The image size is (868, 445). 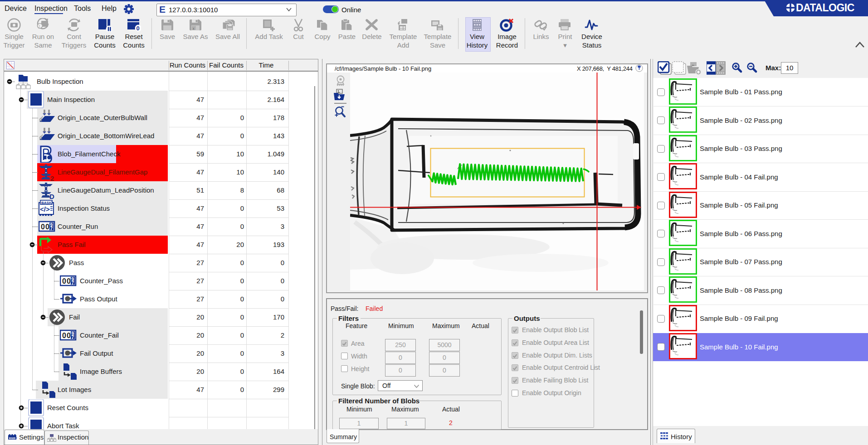 I want to click on svg-text: 0, so click(x=138, y=28).